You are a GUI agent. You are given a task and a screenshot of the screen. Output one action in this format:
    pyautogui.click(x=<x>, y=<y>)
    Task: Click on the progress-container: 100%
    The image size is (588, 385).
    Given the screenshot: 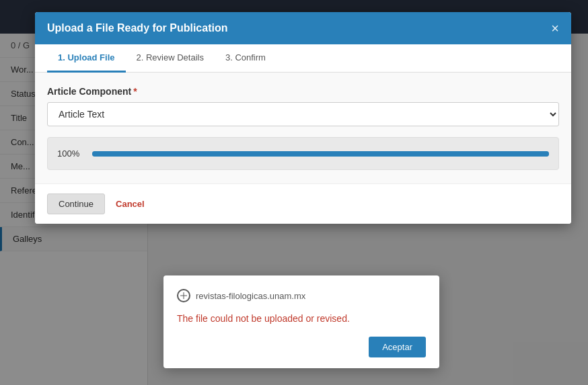 What is the action you would take?
    pyautogui.click(x=303, y=153)
    